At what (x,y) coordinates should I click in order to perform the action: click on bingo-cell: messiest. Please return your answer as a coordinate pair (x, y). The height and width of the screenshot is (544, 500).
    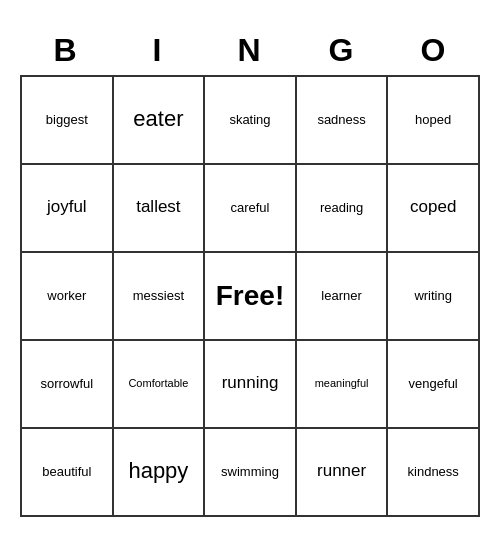
    Looking at the image, I should click on (160, 297).